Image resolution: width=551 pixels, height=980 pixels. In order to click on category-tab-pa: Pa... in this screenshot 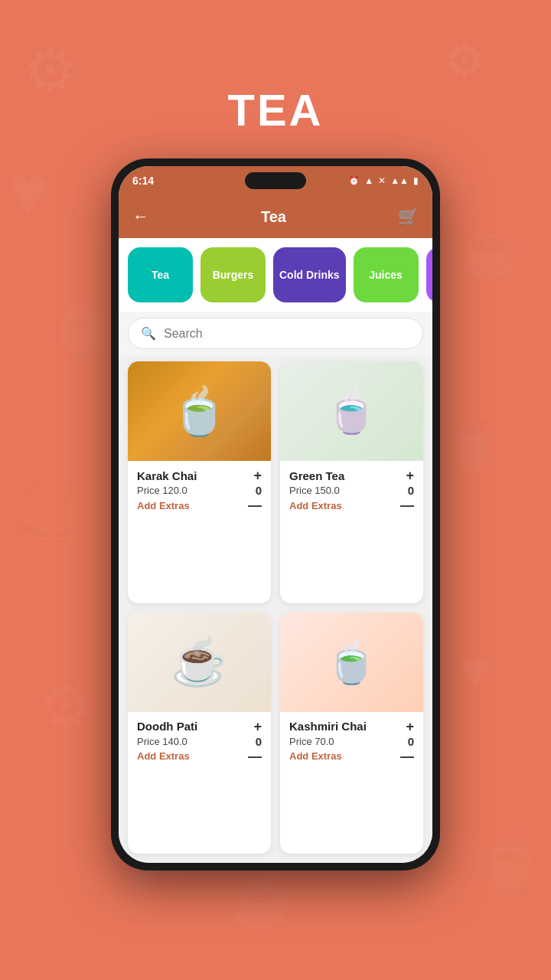, I will do `click(429, 275)`.